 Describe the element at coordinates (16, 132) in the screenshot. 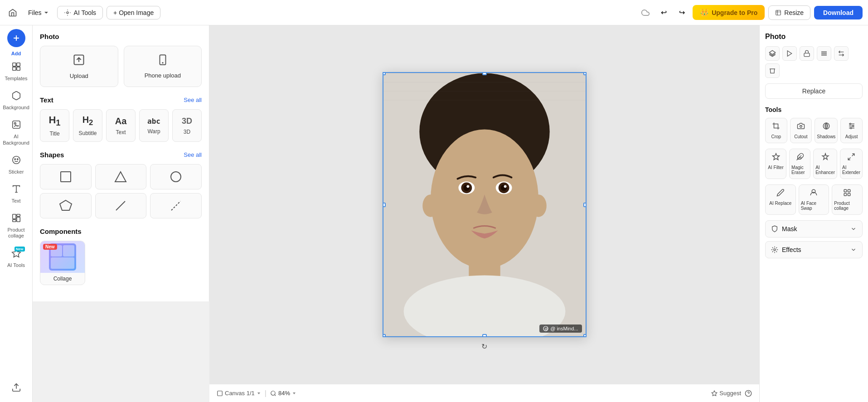

I see `sidebar-item-ai-background: AI Background` at that location.